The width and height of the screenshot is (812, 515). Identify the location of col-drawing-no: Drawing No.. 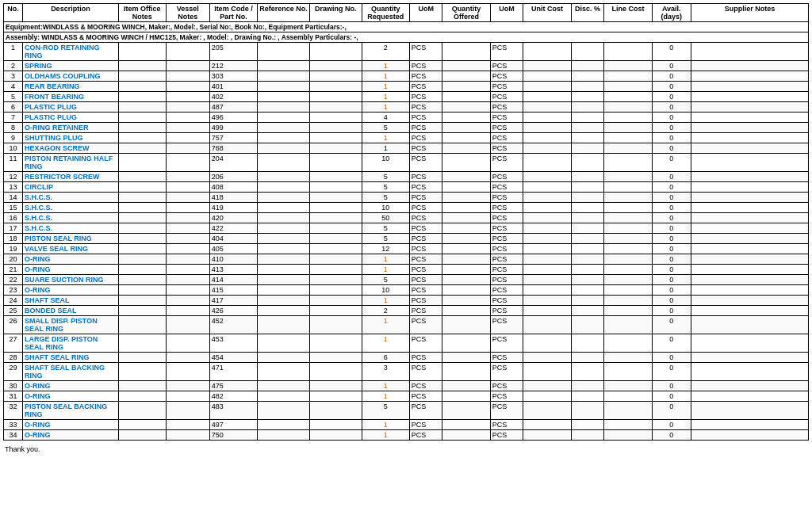
(335, 13).